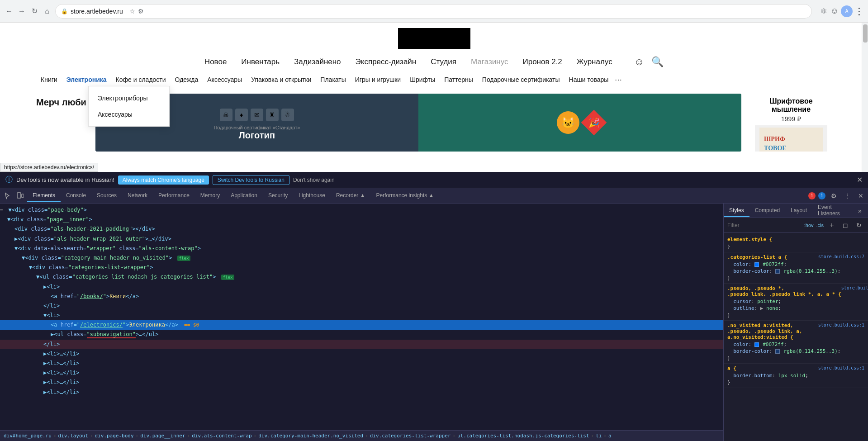 This screenshot has width=868, height=441. I want to click on inspect-element-button, so click(7, 196).